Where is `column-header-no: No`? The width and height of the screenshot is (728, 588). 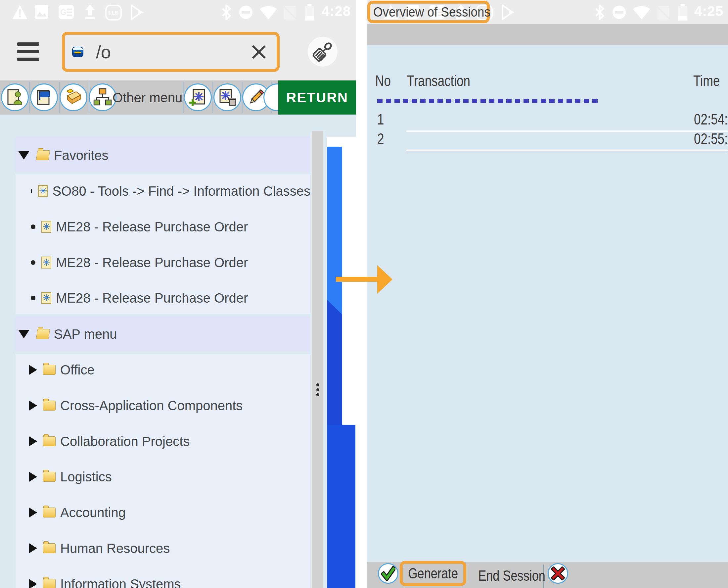
column-header-no: No is located at coordinates (383, 81).